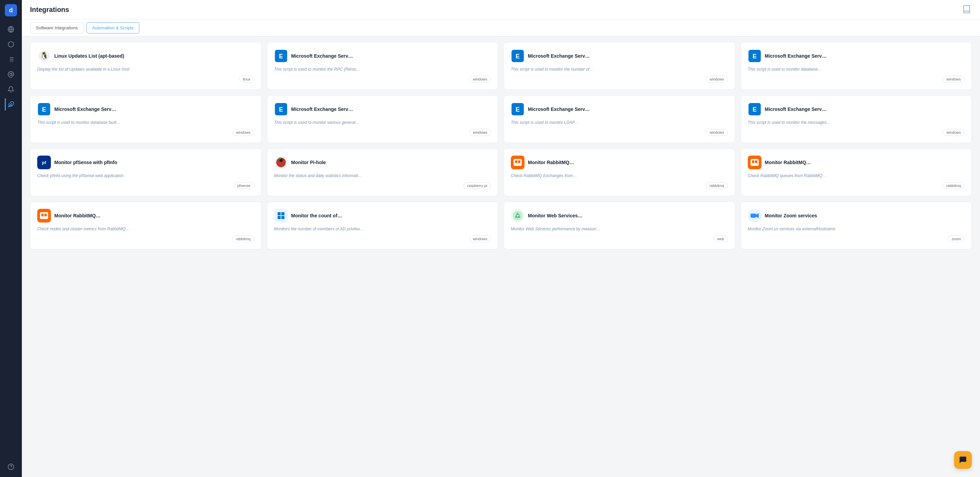 The image size is (980, 477). What do you see at coordinates (383, 66) in the screenshot?
I see `card-ms-exchange-rpc: E Microsoft Exchange Serv… This script i…` at bounding box center [383, 66].